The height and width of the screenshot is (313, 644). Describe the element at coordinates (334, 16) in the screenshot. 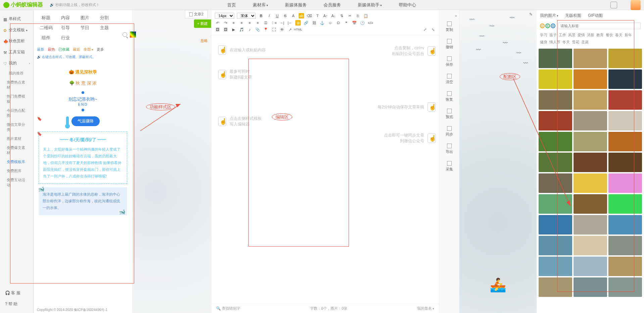

I see `sub-icon: A↓` at that location.